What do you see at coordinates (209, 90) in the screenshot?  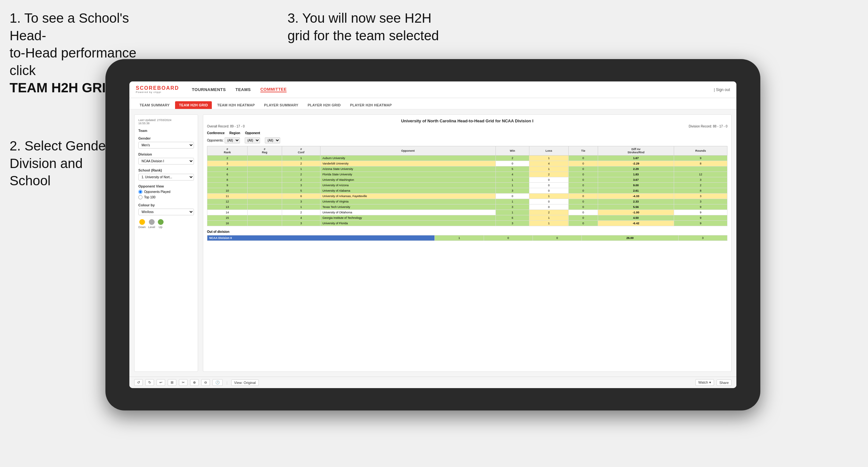 I see `nav-tournaments: TOURNAMENTS` at bounding box center [209, 90].